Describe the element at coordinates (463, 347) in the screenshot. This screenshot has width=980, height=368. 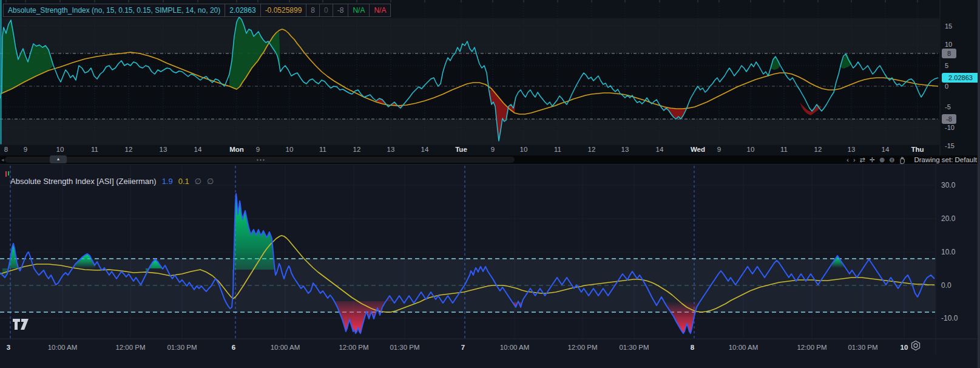
I see `svg-text: 7` at that location.